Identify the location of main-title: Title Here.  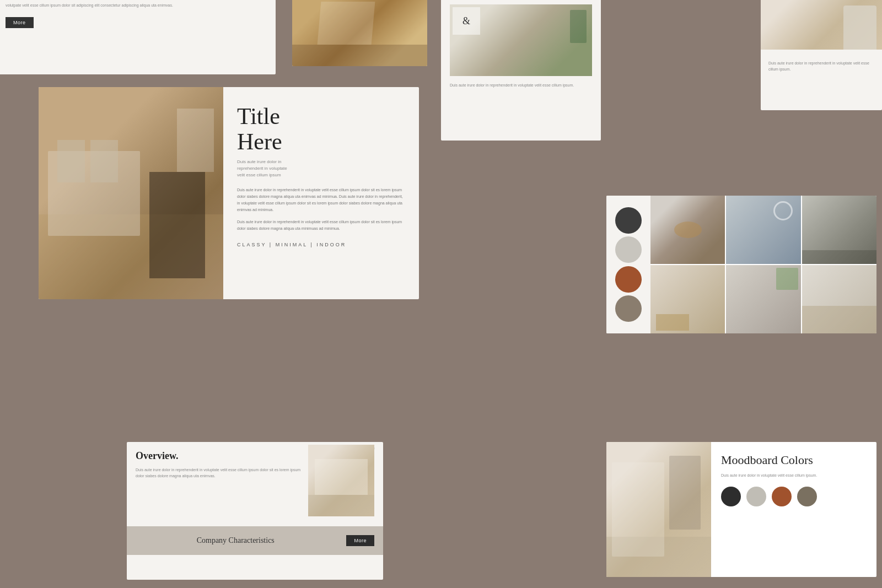
(321, 129).